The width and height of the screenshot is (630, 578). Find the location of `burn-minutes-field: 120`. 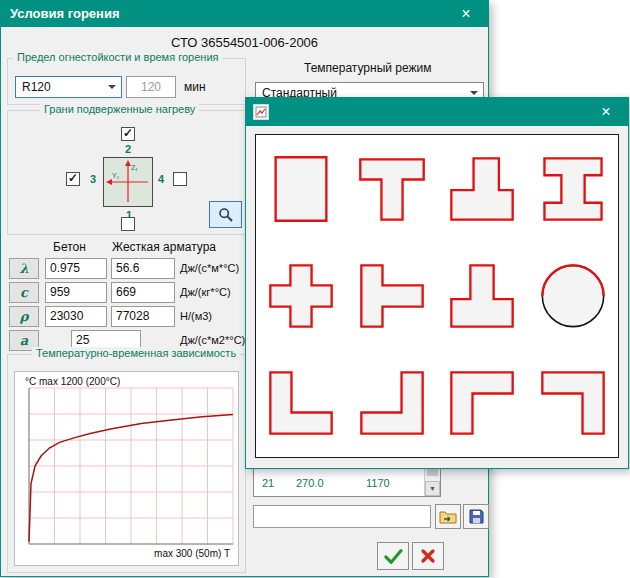

burn-minutes-field: 120 is located at coordinates (151, 87).